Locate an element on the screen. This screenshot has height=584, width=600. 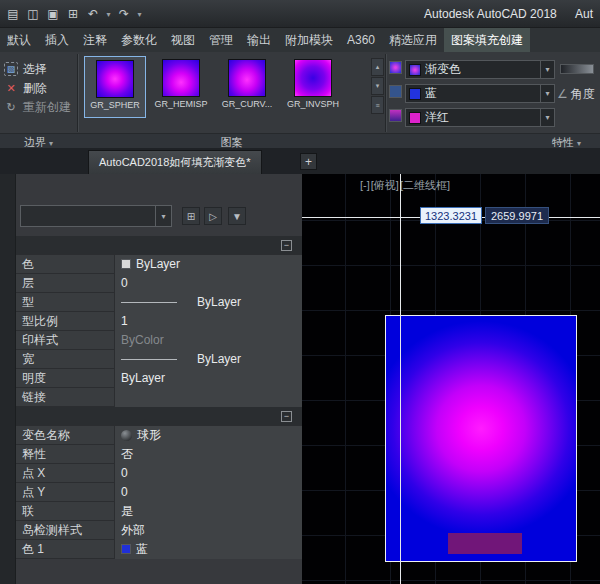
viewport-menu-control: [-] is located at coordinates (365, 185).